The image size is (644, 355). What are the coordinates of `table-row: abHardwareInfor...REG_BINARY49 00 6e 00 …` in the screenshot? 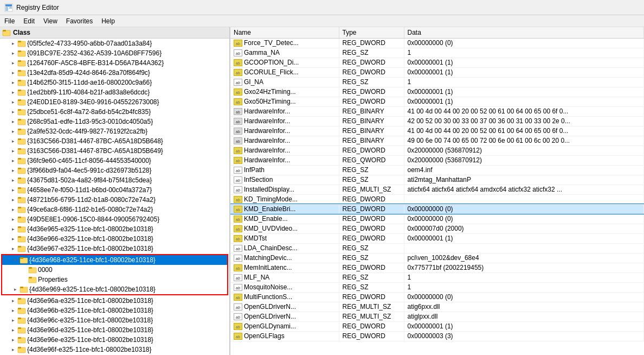 It's located at (437, 141).